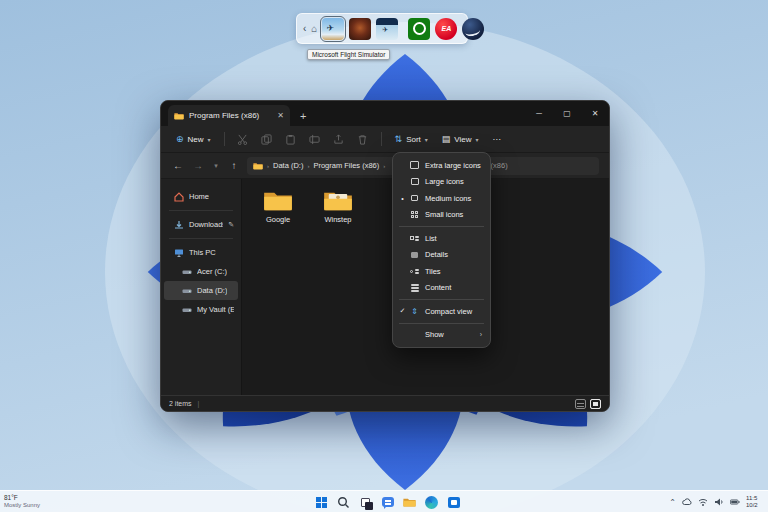 The width and height of the screenshot is (768, 512). Describe the element at coordinates (339, 139) in the screenshot. I see `share-button` at that location.